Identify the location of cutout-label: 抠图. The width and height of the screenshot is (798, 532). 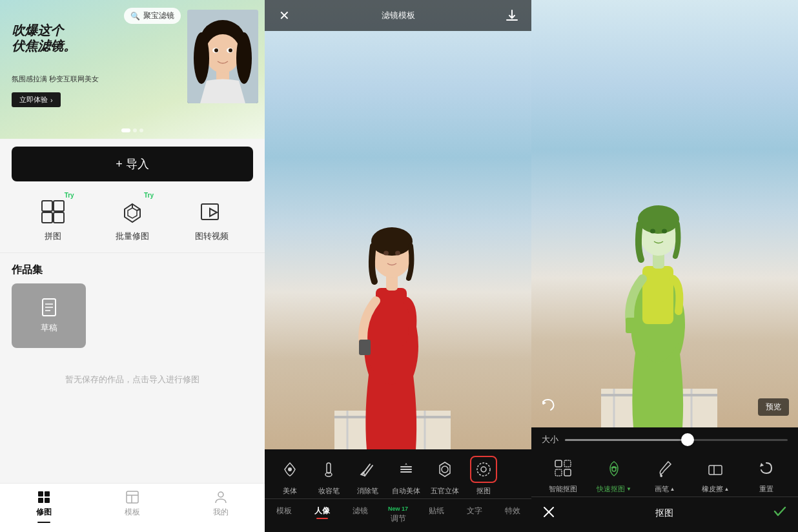
(484, 491).